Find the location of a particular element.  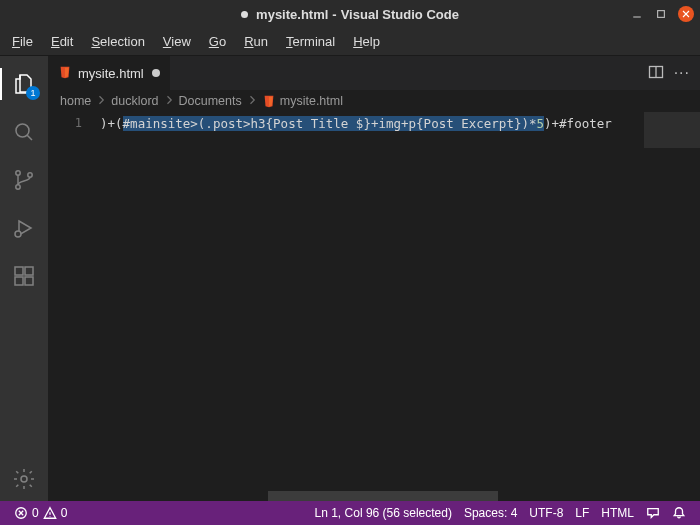

minimize-button is located at coordinates (637, 14).